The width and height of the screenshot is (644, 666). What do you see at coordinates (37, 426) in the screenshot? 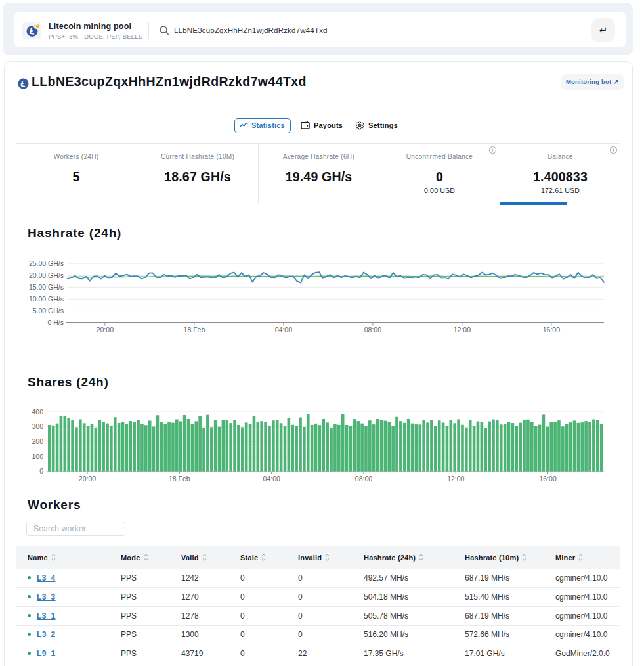
I see `svg-text: 300` at bounding box center [37, 426].